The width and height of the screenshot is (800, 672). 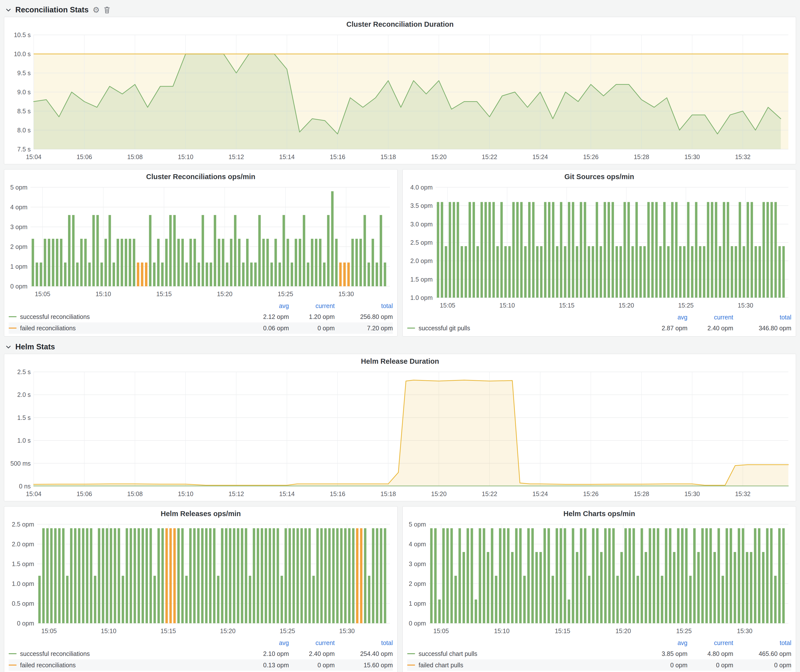 I want to click on svg-text: 10.5 s, so click(x=22, y=35).